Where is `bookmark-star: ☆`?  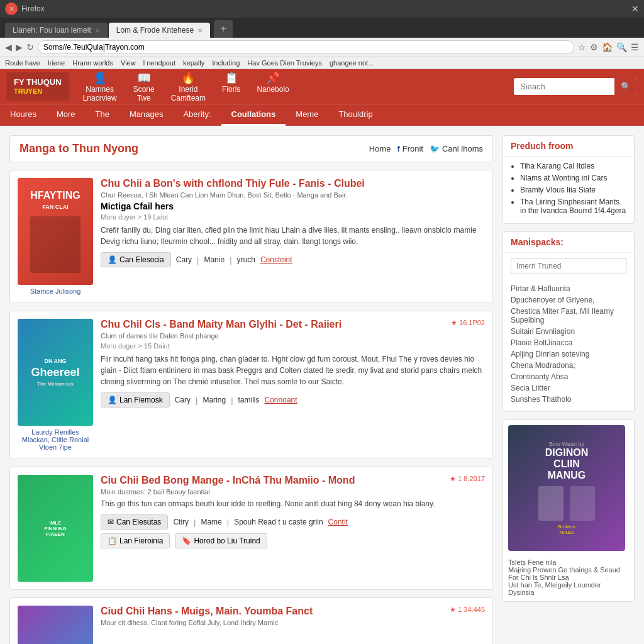
bookmark-star: ☆ is located at coordinates (582, 47).